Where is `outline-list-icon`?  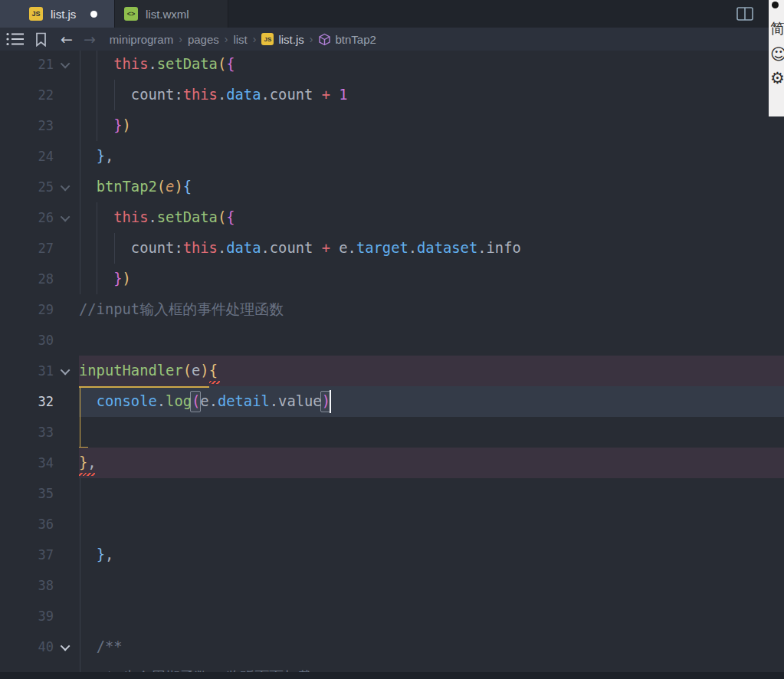
outline-list-icon is located at coordinates (15, 39).